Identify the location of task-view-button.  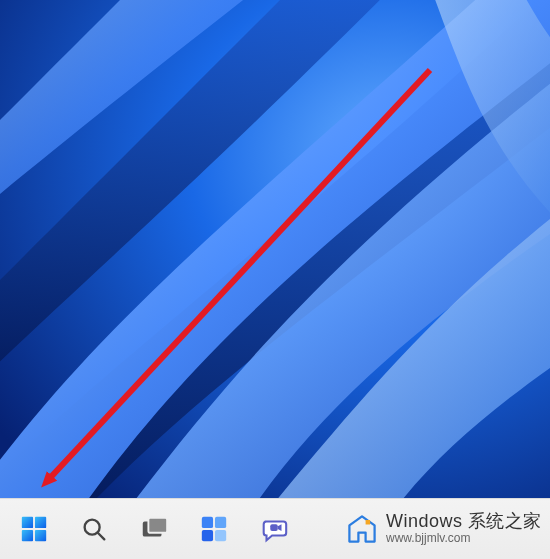
(154, 529).